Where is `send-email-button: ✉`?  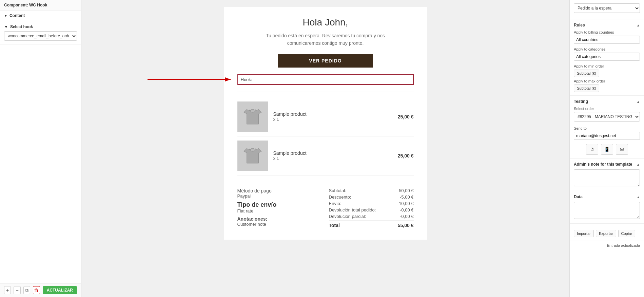 send-email-button: ✉ is located at coordinates (622, 149).